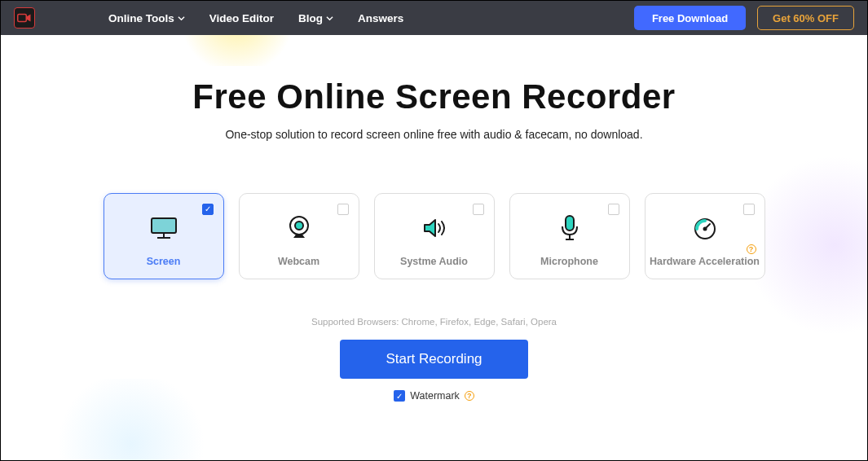  What do you see at coordinates (704, 261) in the screenshot?
I see `card-label: Hardware Acceleration` at bounding box center [704, 261].